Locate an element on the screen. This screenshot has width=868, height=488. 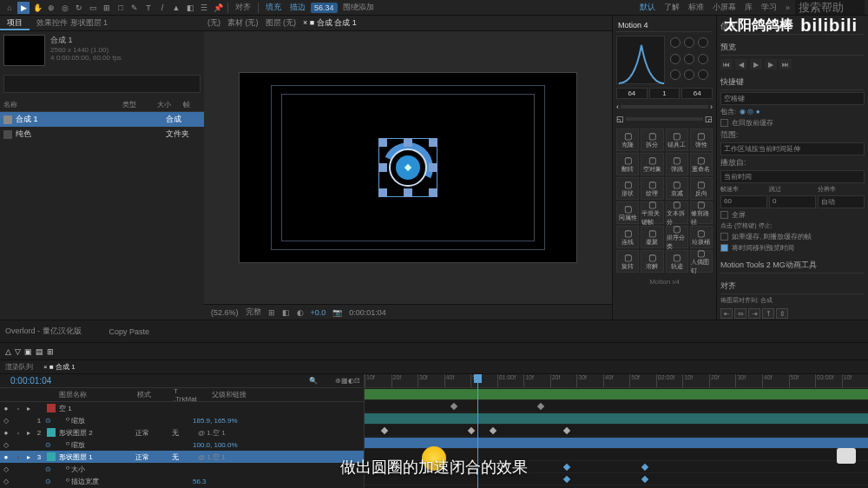
col-parent: 父级和链接 is located at coordinates (229, 394).